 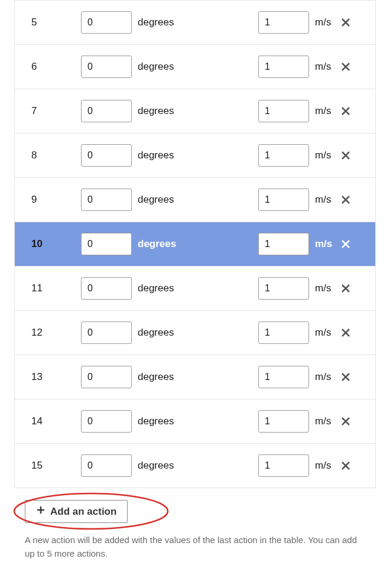 I want to click on table-row: 11 degrees m/s, so click(x=195, y=288).